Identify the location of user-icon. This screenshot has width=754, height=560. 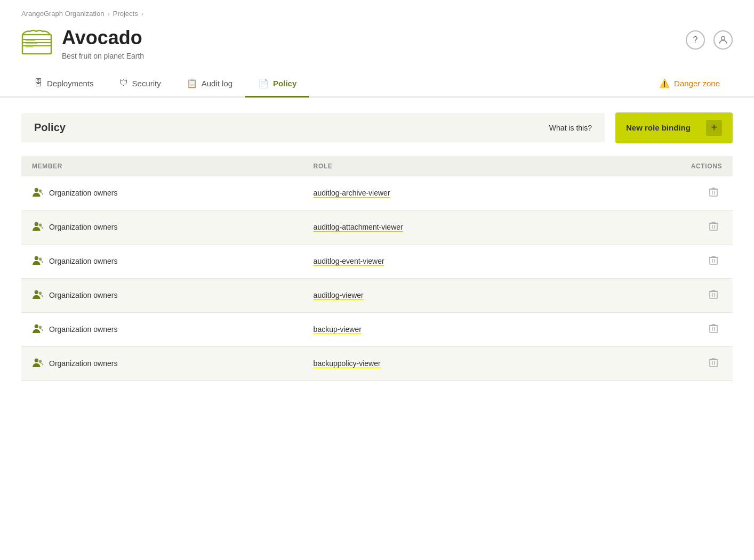
(723, 40).